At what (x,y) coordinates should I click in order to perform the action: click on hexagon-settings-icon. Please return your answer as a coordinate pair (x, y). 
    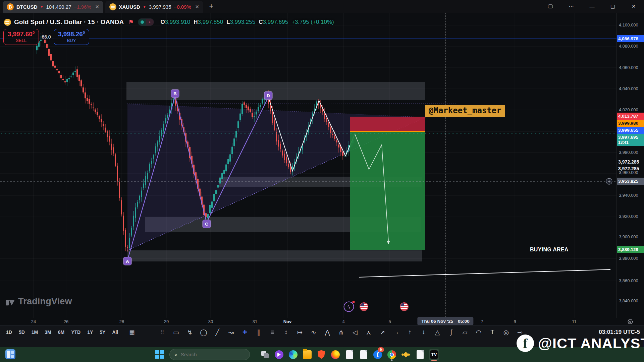
    Looking at the image, I should click on (630, 322).